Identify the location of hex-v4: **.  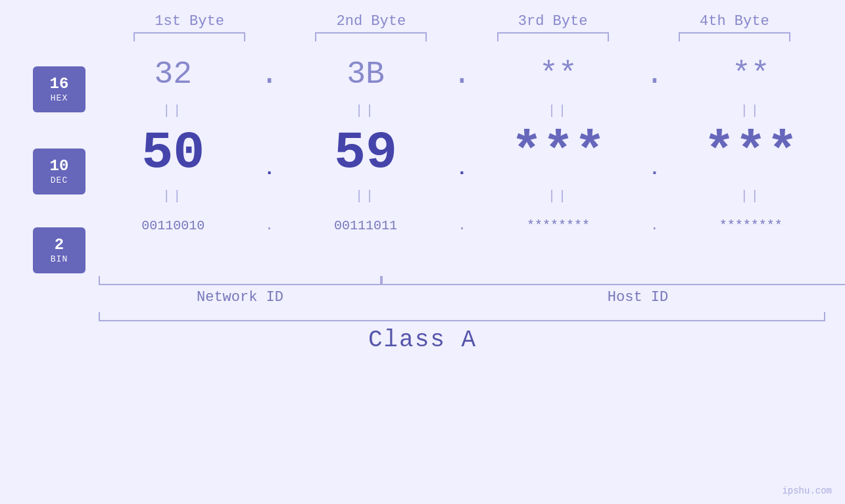
(751, 74).